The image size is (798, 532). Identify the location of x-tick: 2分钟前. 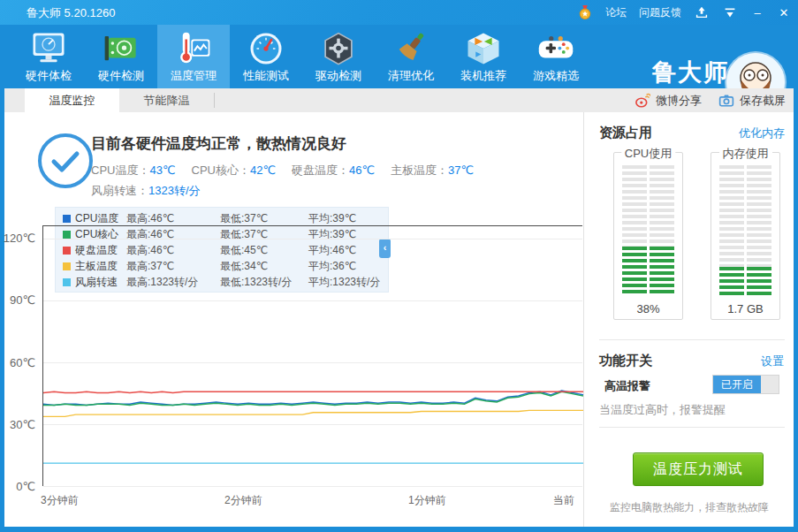
(244, 500).